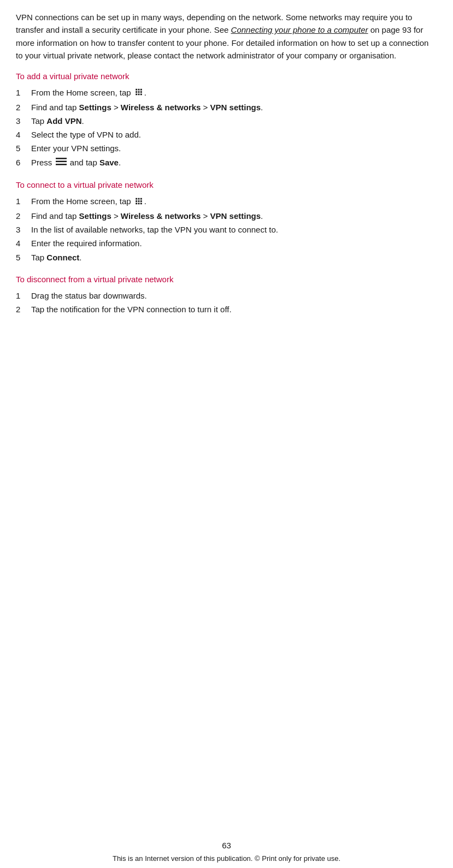  What do you see at coordinates (226, 296) in the screenshot?
I see `list-item: 1 Drag the status bar downwards.` at bounding box center [226, 296].